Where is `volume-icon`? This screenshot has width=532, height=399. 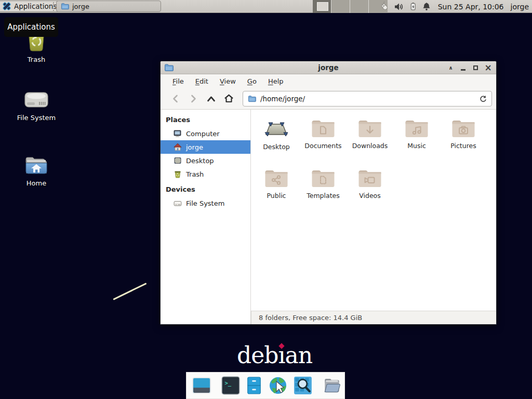
volume-icon is located at coordinates (399, 7).